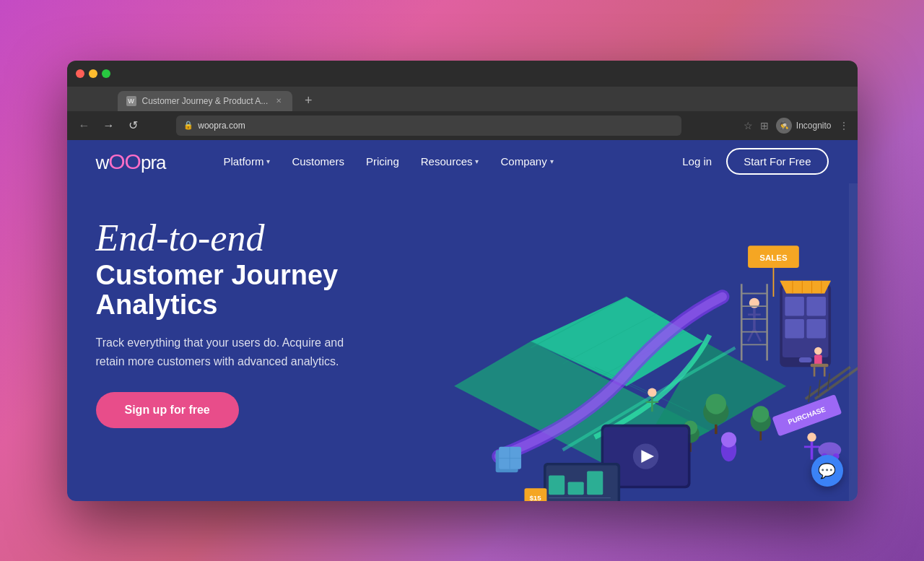  What do you see at coordinates (134, 126) in the screenshot?
I see `refresh-button: ↺` at bounding box center [134, 126].